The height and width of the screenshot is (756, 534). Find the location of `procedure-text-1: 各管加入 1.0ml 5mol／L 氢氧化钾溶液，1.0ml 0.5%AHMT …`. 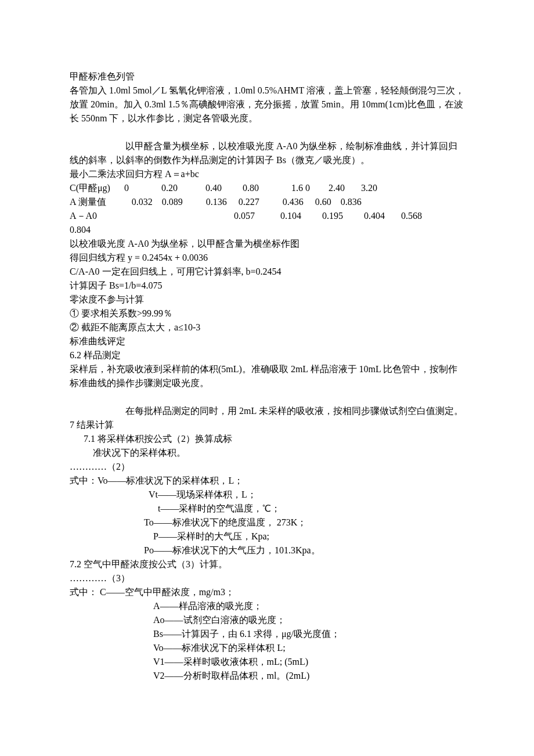

procedure-text-1: 各管加入 1.0ml 5mol／L 氢氧化钾溶液，1.0ml 0.5%AHMT … is located at coordinates (267, 105).